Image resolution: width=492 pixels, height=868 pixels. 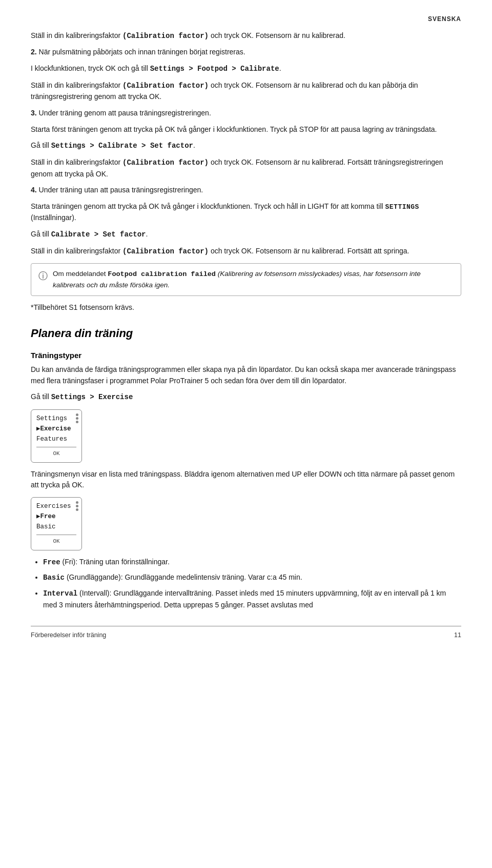 I want to click on goto2-suffix: ., so click(x=147, y=234).